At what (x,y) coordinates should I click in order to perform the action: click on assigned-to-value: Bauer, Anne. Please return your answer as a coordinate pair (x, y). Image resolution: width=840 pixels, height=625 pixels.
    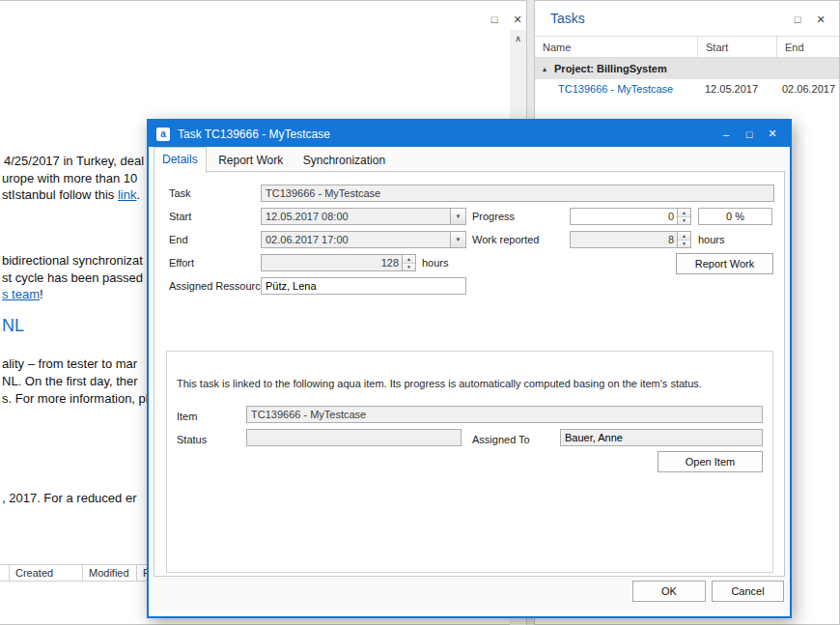
    Looking at the image, I should click on (661, 438).